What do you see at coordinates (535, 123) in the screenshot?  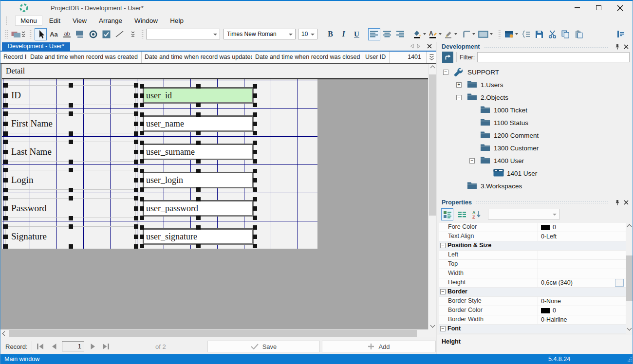 I see `tree-item-1100-status: 1100 Status` at bounding box center [535, 123].